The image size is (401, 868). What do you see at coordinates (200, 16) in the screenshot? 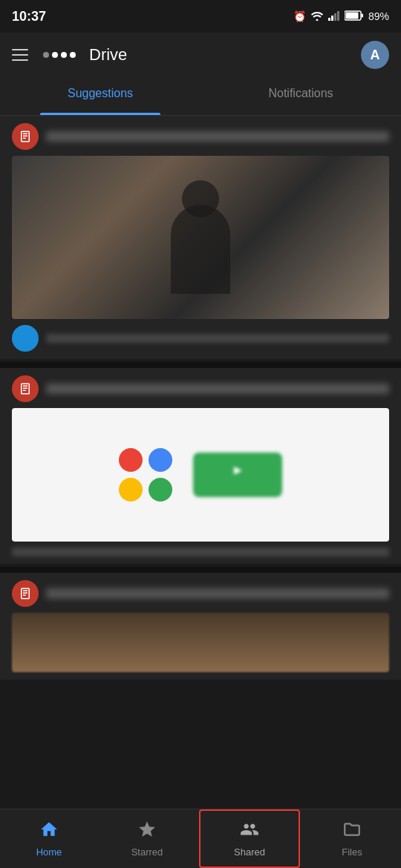
I see `status-bar: 10:37 ⏰ 89%` at bounding box center [200, 16].